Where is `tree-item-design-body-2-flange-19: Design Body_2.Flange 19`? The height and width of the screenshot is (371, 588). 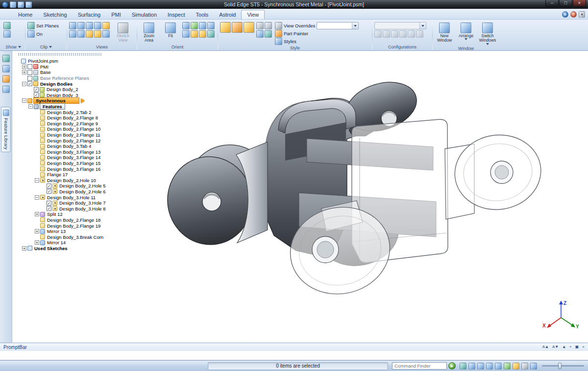
tree-item-design-body-2-flange-19: Design Body_2.Flange 19 is located at coordinates (66, 226).